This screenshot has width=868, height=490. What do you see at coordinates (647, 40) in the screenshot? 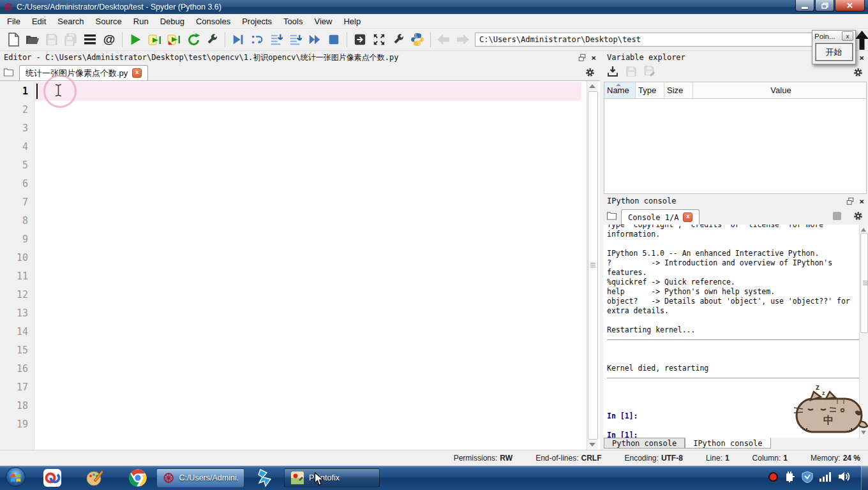
I see `working-directory-input: C:\Users\Administrator\Desktop\test` at bounding box center [647, 40].